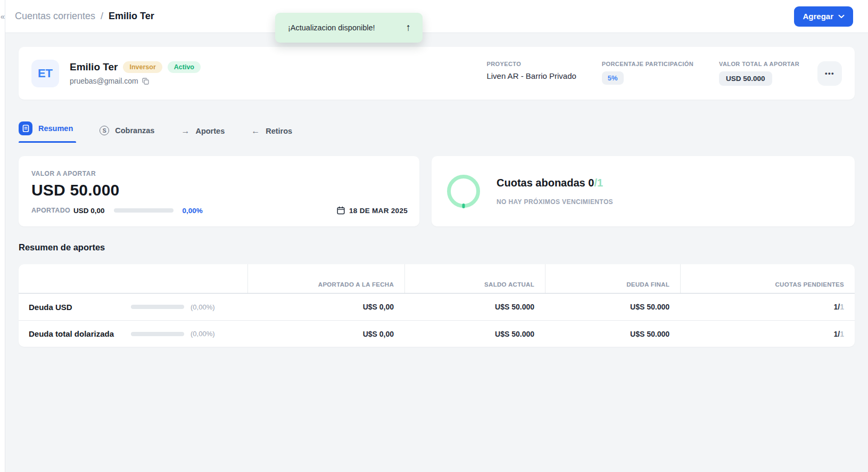  I want to click on total-aportar-field: VALOR TOTAL A APORTAR USD 50.000, so click(759, 74).